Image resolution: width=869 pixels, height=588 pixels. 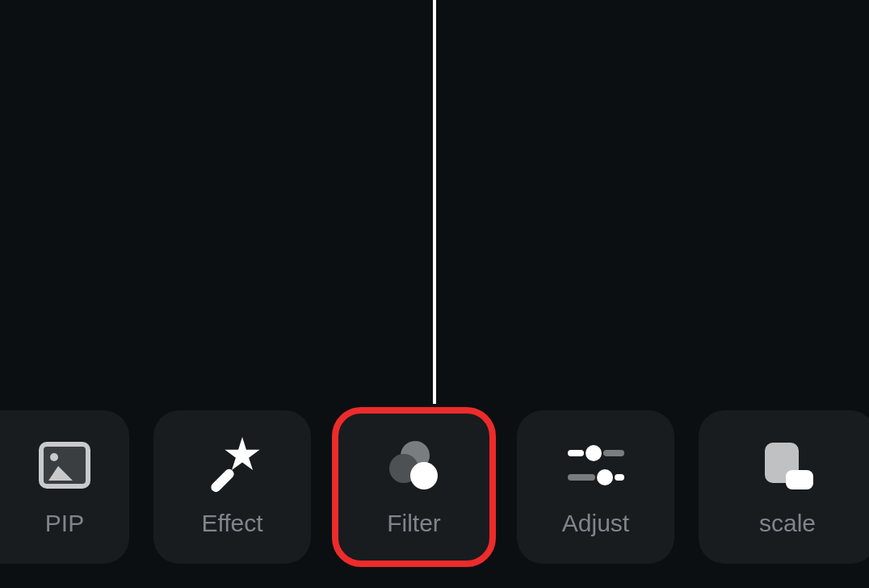 I want to click on scale-icon, so click(x=787, y=465).